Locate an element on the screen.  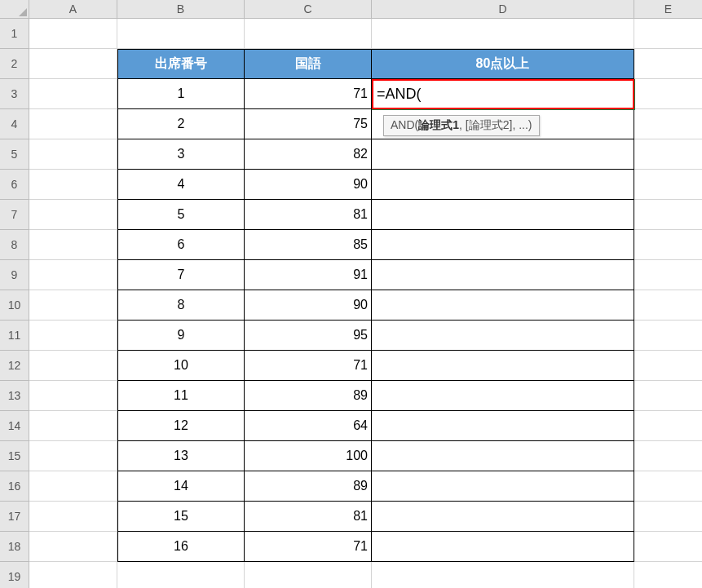
col-header-e: E is located at coordinates (669, 10).